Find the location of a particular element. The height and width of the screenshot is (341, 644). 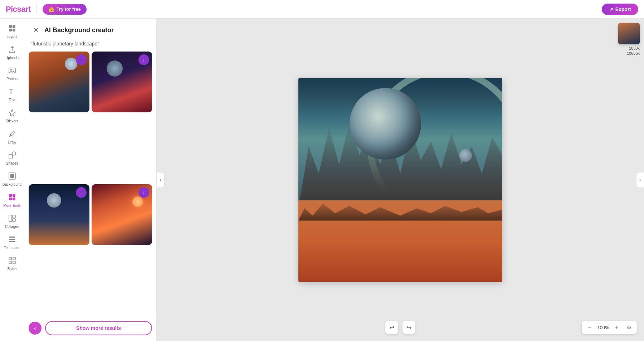

layout-icon is located at coordinates (12, 29).